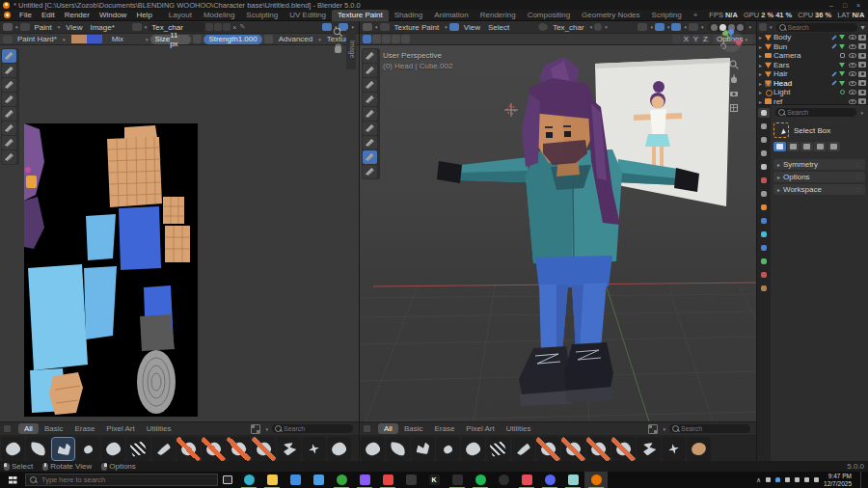  Describe the element at coordinates (370, 157) in the screenshot. I see `select-box` at that location.